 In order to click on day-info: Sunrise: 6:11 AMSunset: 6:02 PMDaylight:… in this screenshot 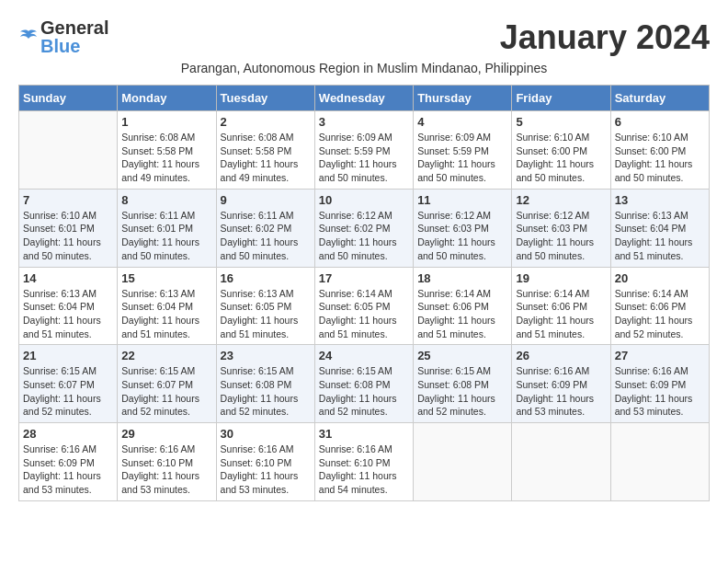, I will do `click(266, 236)`.